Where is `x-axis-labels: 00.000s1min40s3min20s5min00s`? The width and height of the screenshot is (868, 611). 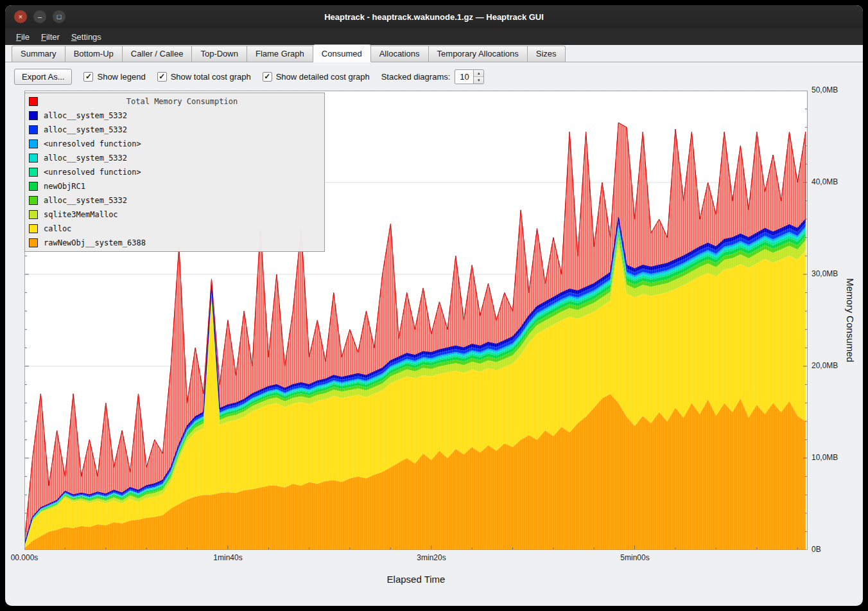 x-axis-labels: 00.000s1min40s3min20s5min00s is located at coordinates (416, 558).